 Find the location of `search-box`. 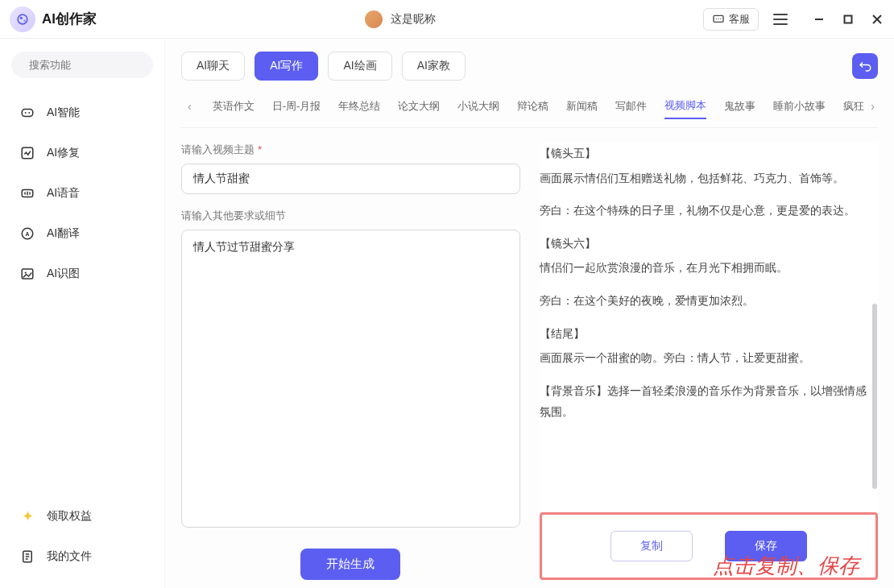

search-box is located at coordinates (82, 64).